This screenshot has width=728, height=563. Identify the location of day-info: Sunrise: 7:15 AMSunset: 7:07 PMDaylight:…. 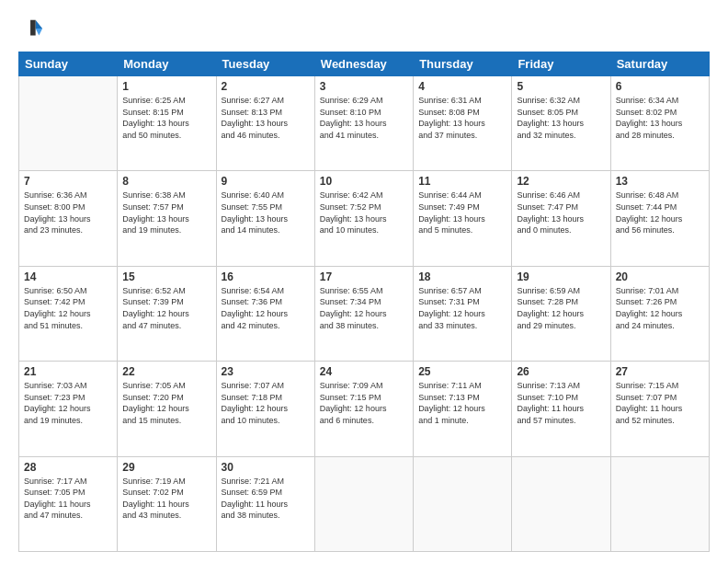
(660, 403).